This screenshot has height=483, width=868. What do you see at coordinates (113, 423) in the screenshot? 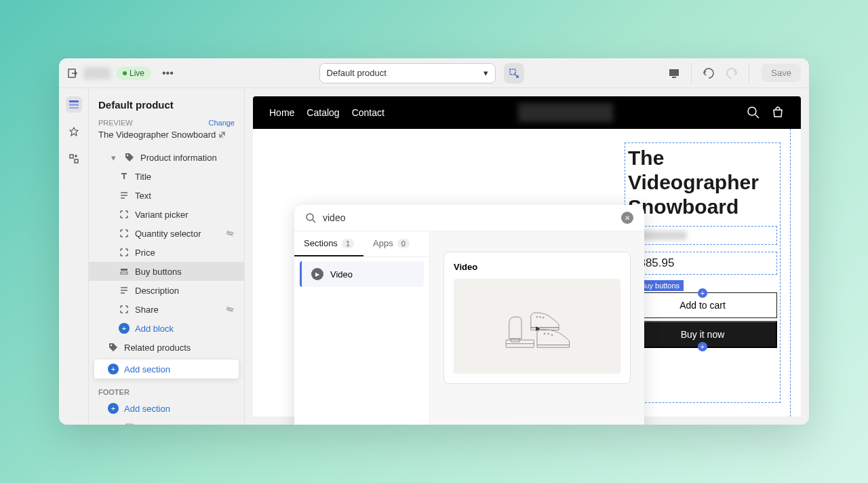
I see `caret-right-icon: ▸` at bounding box center [113, 423].